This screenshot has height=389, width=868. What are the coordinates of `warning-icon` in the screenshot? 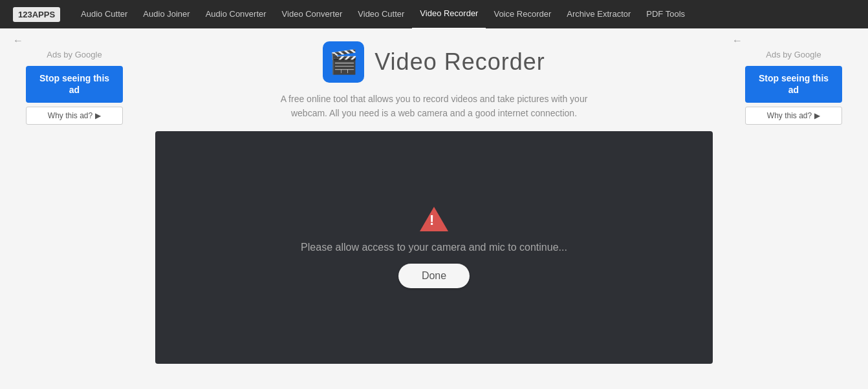 It's located at (434, 219).